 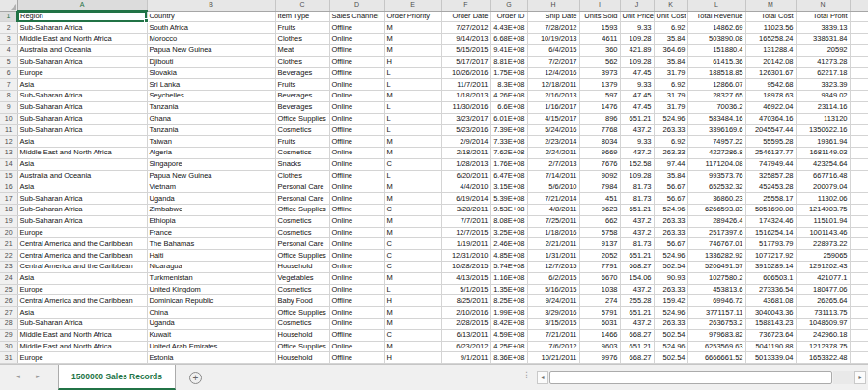 I want to click on cell-N15: 667716.48, so click(x=823, y=176).